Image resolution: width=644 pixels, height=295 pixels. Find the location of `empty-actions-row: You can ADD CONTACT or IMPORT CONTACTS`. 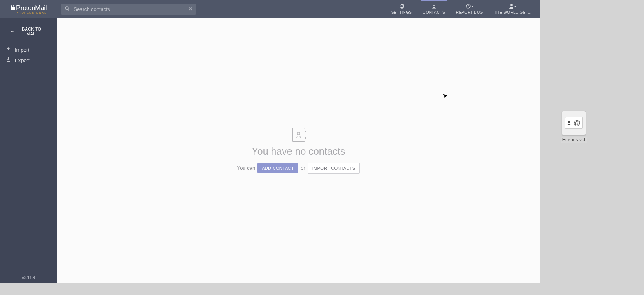

empty-actions-row: You can ADD CONTACT or IMPORT CONTACTS is located at coordinates (299, 168).